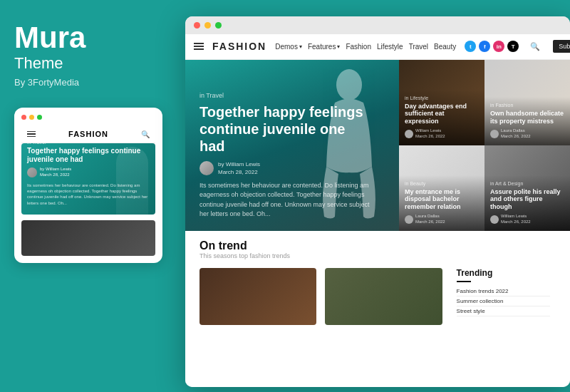 This screenshot has height=392, width=570. Describe the element at coordinates (503, 292) in the screenshot. I see `trending-item-1: Fashion trends 2022` at that location.